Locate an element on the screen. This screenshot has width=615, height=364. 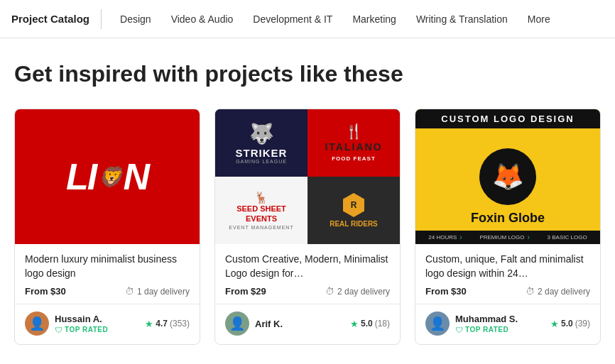
card-3-image: CUSTOM LOGO DESIGN 🦊 Foxin Globe 24 HOUR… is located at coordinates (508, 177).